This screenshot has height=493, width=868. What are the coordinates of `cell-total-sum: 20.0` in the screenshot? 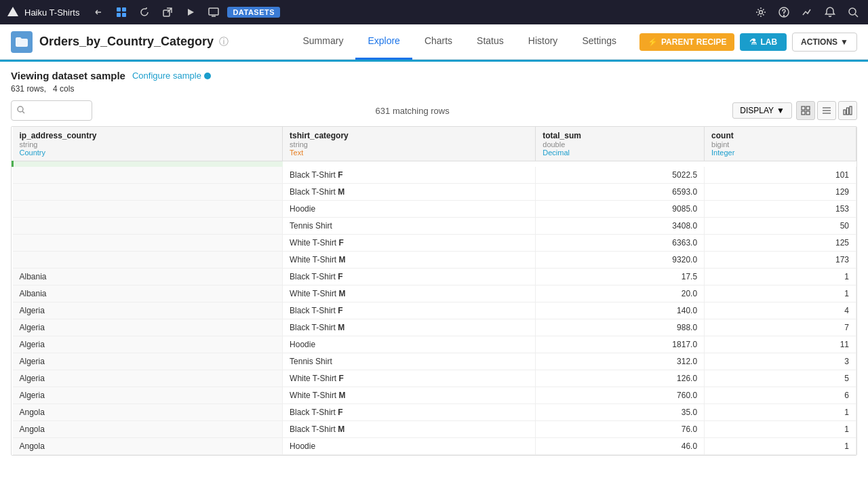 It's located at (620, 294).